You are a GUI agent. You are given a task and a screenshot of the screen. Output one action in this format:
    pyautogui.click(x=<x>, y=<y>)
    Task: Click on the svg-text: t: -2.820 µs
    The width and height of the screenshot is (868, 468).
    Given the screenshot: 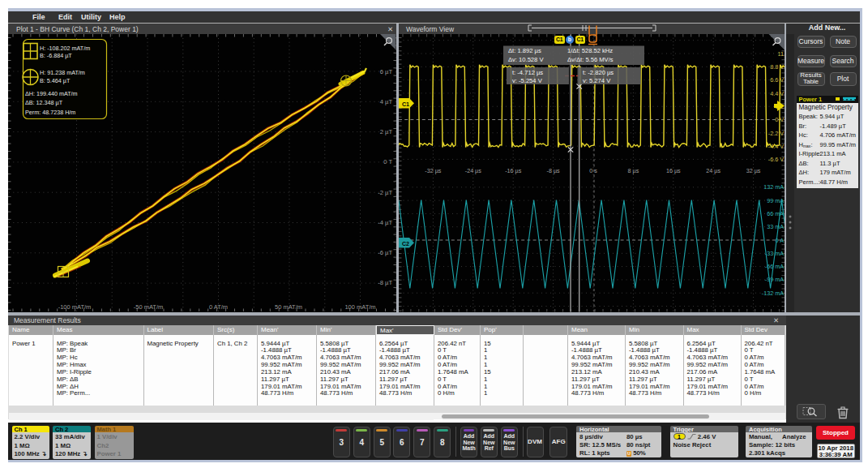 What is the action you would take?
    pyautogui.click(x=598, y=71)
    